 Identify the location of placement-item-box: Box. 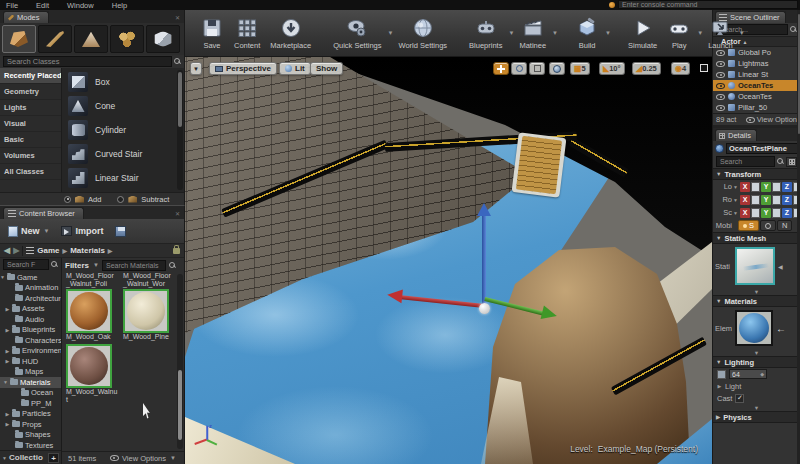
(121, 82).